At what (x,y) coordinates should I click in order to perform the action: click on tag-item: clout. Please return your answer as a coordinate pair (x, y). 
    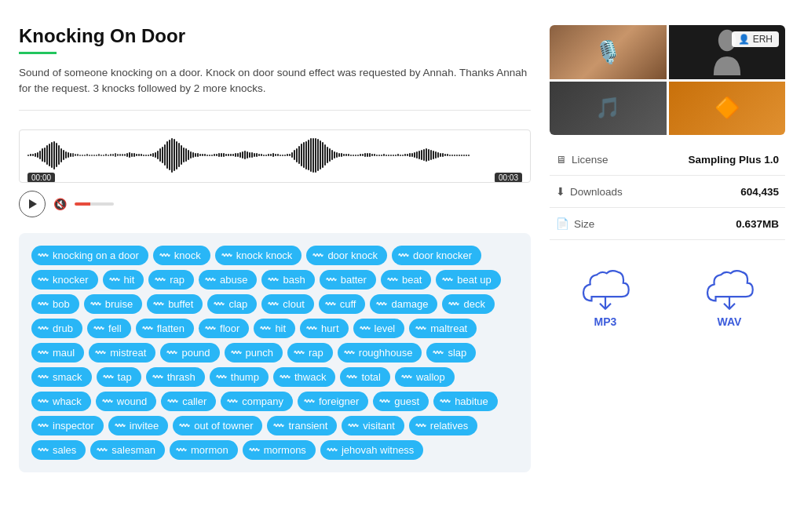
    Looking at the image, I should click on (287, 304).